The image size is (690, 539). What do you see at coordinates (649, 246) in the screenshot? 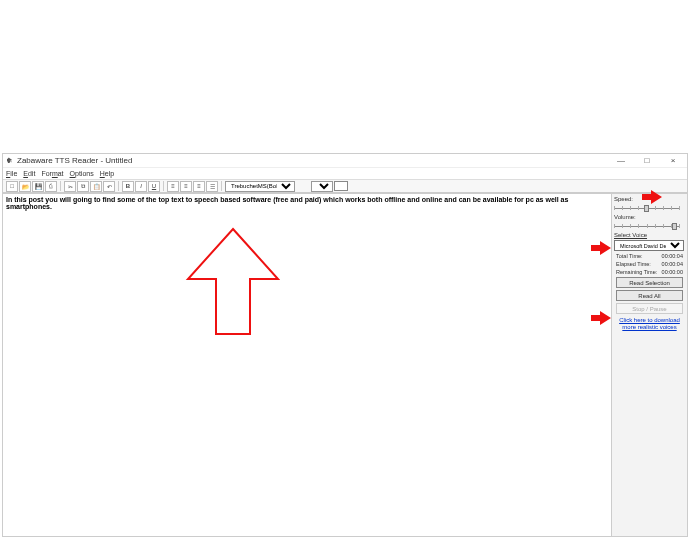
I see `voice-select: Microsoft David Desktop - English` at bounding box center [649, 246].